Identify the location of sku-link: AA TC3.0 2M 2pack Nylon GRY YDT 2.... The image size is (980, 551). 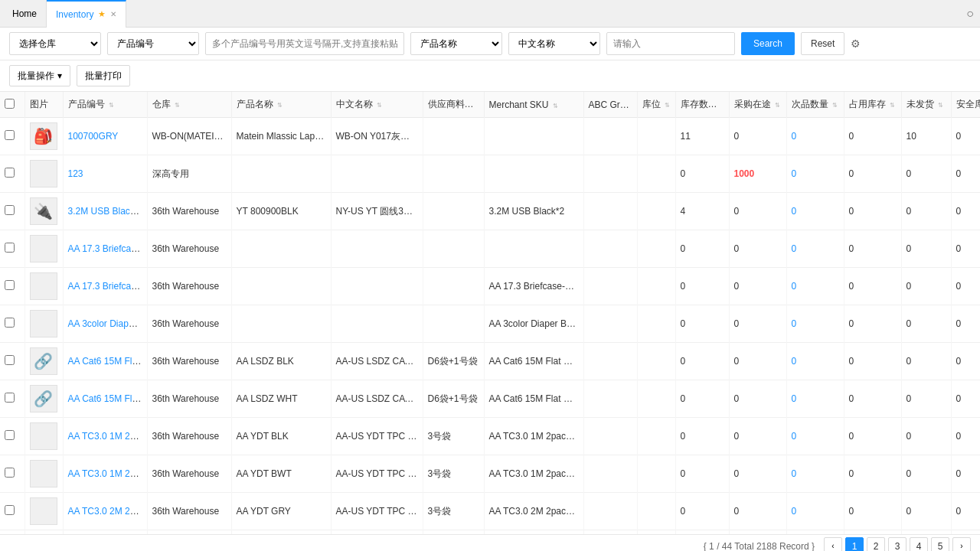
(108, 511).